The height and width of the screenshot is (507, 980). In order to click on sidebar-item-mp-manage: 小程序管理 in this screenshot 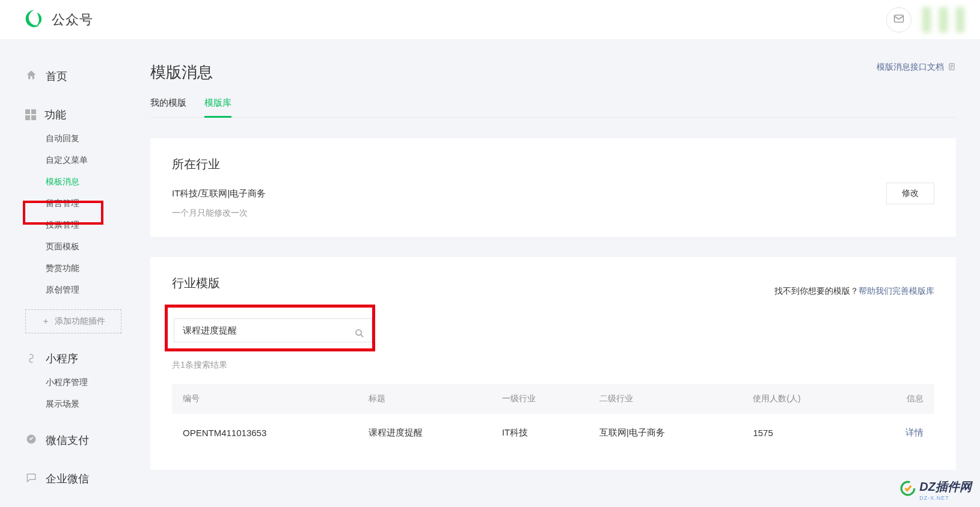, I will do `click(92, 383)`.